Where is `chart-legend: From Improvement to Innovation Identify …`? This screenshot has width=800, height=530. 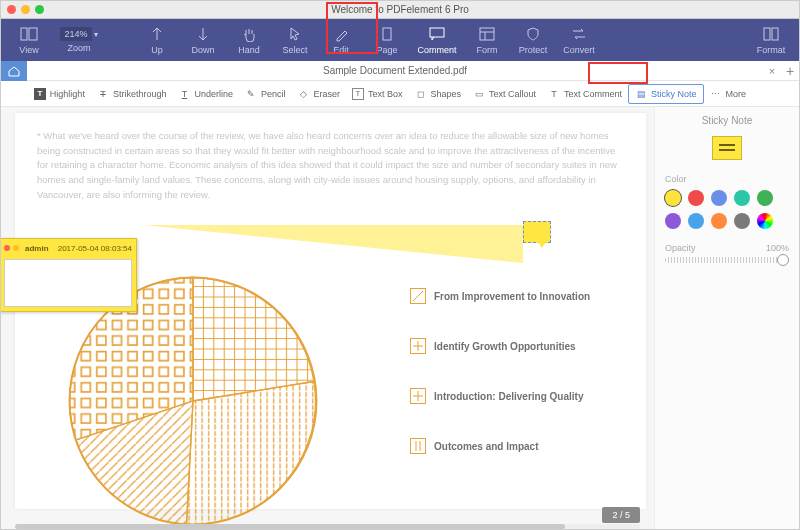
chart-legend: From Improvement to Innovation Identify … is located at coordinates (500, 388).